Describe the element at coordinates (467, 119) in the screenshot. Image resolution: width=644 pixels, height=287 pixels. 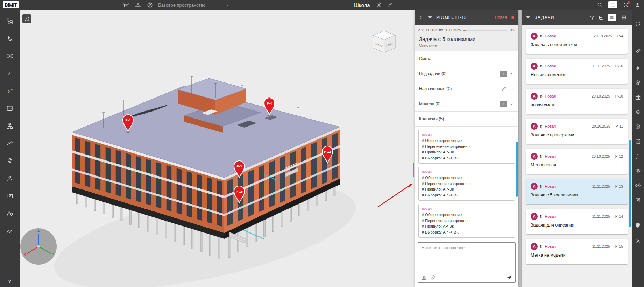
I see `section-row-4: Коллизии (5)` at that location.